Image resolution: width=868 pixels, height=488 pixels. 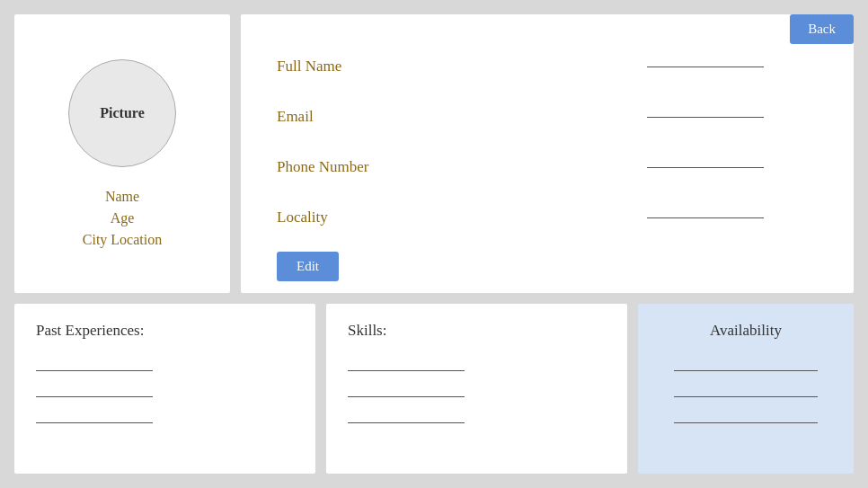 What do you see at coordinates (349, 167) in the screenshot?
I see `phone-label: Phone Number` at bounding box center [349, 167].